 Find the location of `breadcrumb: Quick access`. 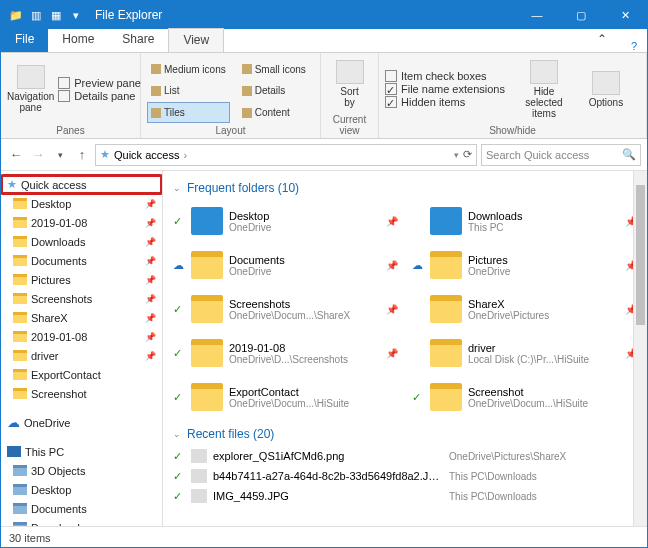

breadcrumb: Quick access is located at coordinates (146, 155).